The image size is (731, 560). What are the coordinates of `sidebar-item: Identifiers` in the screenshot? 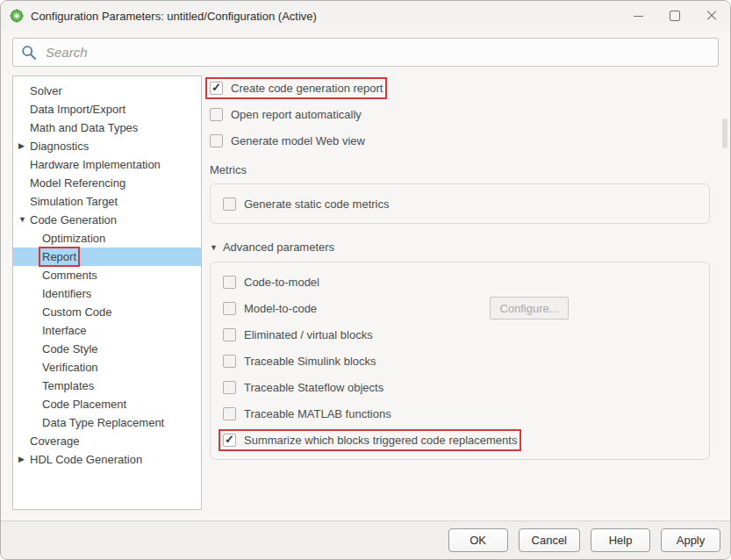 It's located at (107, 293).